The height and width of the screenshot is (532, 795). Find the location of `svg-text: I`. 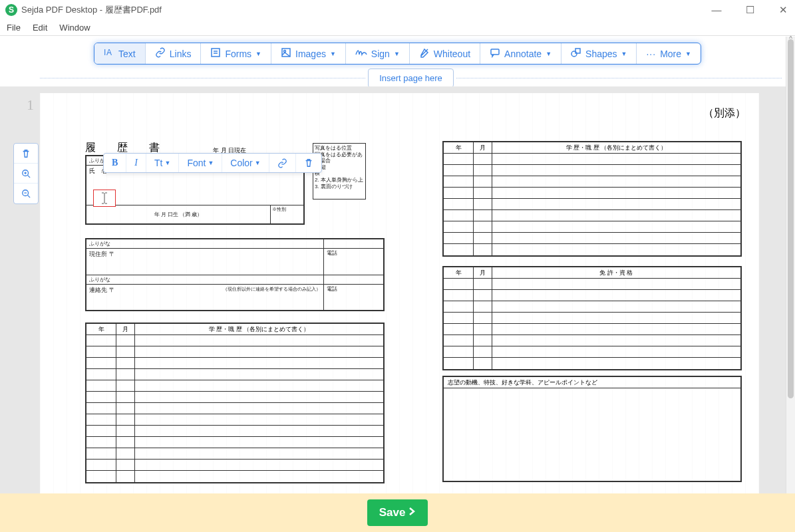

svg-text: I is located at coordinates (105, 53).